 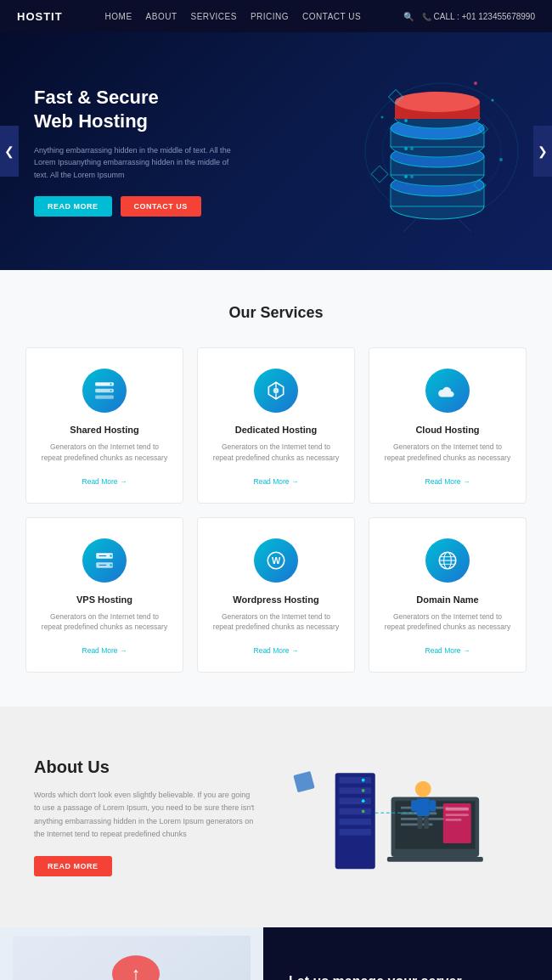 What do you see at coordinates (277, 482) in the screenshot?
I see `card-link-dedicated: Read More →` at bounding box center [277, 482].